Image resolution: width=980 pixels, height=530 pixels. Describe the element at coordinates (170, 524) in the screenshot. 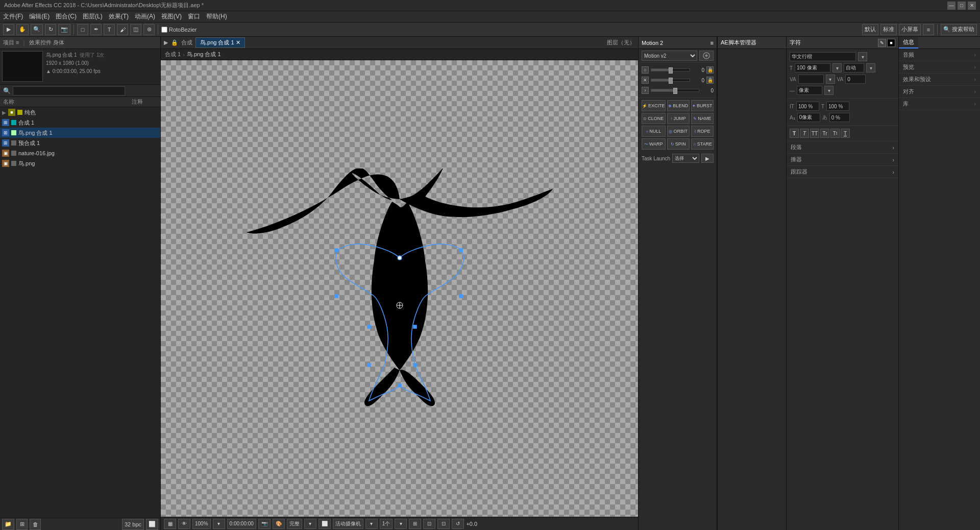

I see `vp-btn-regions: ▦` at that location.